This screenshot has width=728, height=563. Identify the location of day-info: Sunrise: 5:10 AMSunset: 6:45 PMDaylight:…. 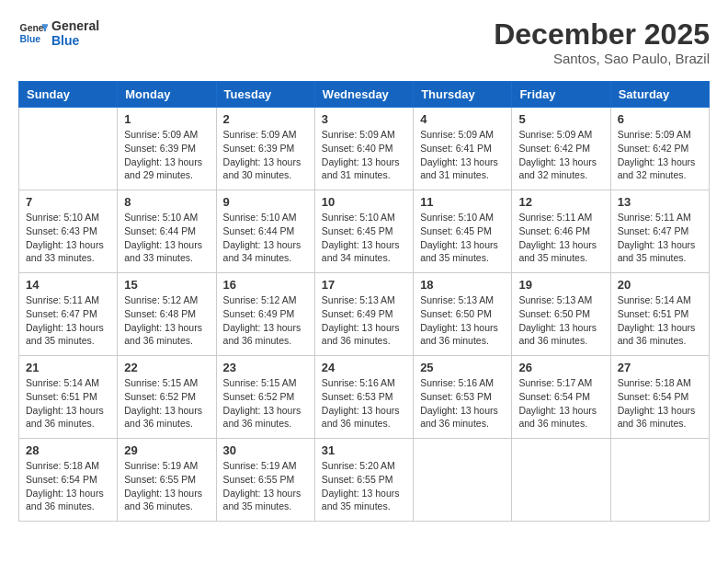
(364, 237).